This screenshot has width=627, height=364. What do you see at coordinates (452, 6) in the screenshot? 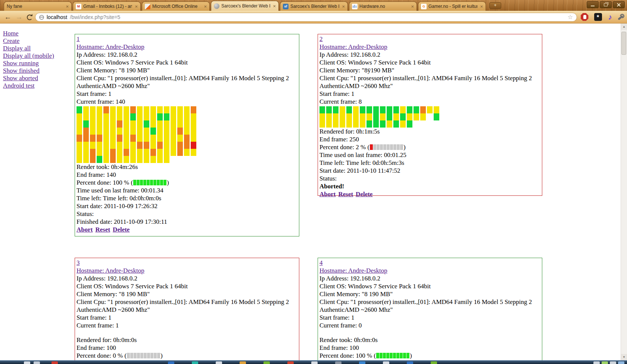
I see `browser-tab: GGamer.no - Spill er kultur×` at bounding box center [452, 6].